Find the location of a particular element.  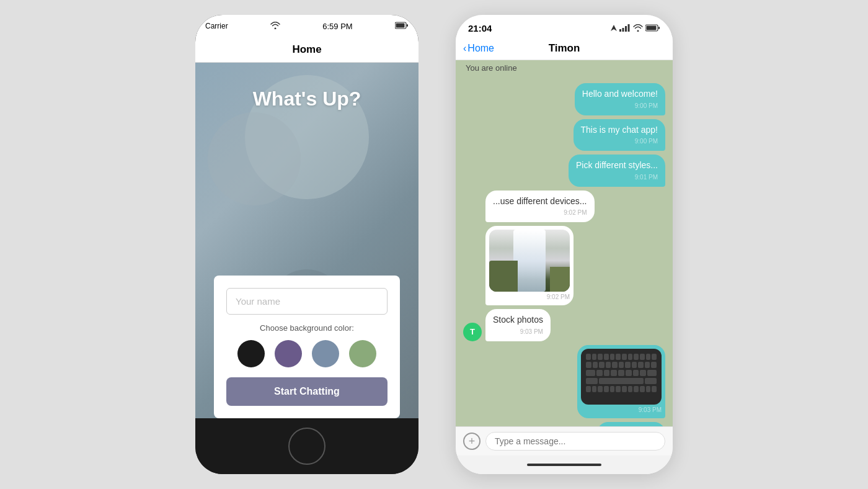

table-row: 9:02 PM is located at coordinates (564, 266).